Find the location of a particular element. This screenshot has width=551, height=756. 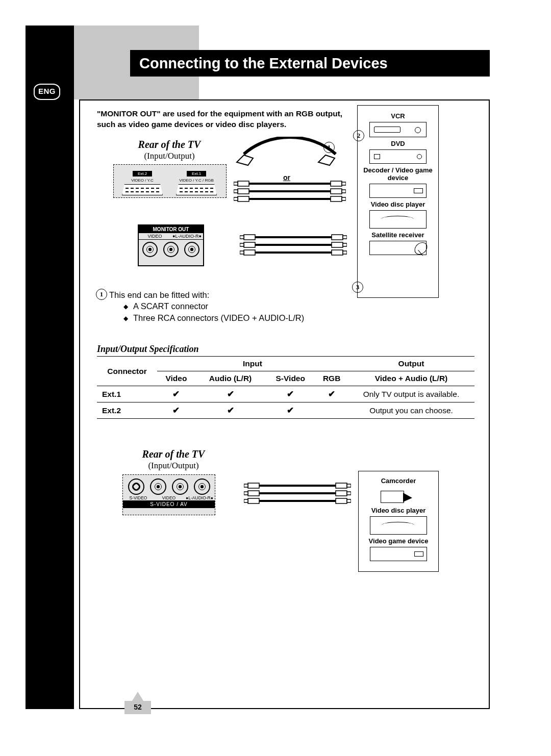

th-audio: Audio (L/R) is located at coordinates (231, 379).